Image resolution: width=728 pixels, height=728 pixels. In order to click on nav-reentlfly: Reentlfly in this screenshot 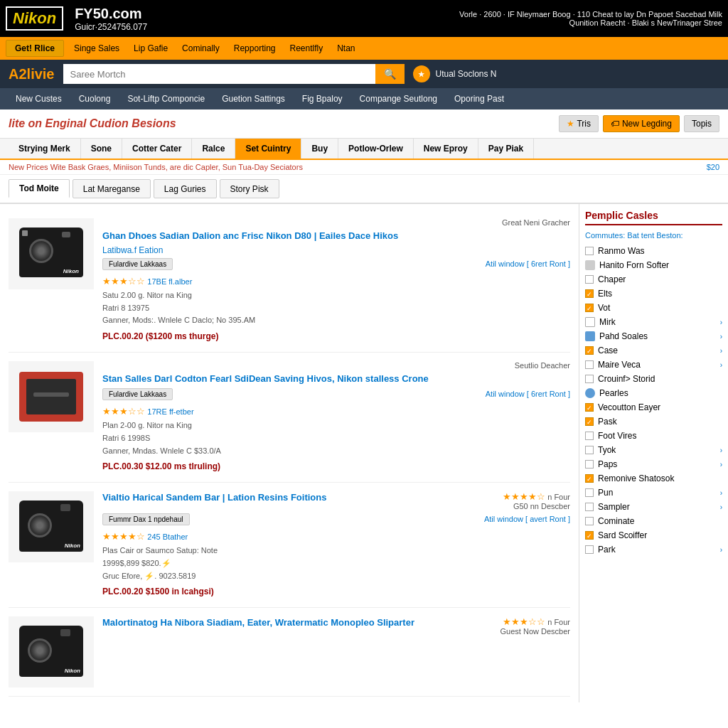, I will do `click(307, 48)`.